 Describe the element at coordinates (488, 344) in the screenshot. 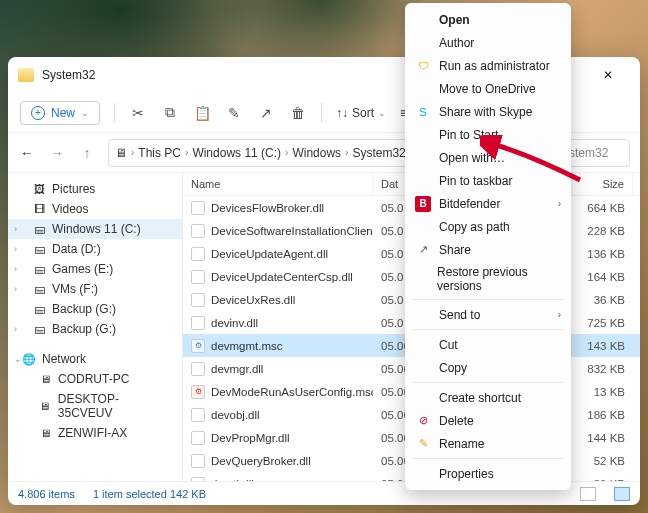

I see `menu-item: Cut` at that location.